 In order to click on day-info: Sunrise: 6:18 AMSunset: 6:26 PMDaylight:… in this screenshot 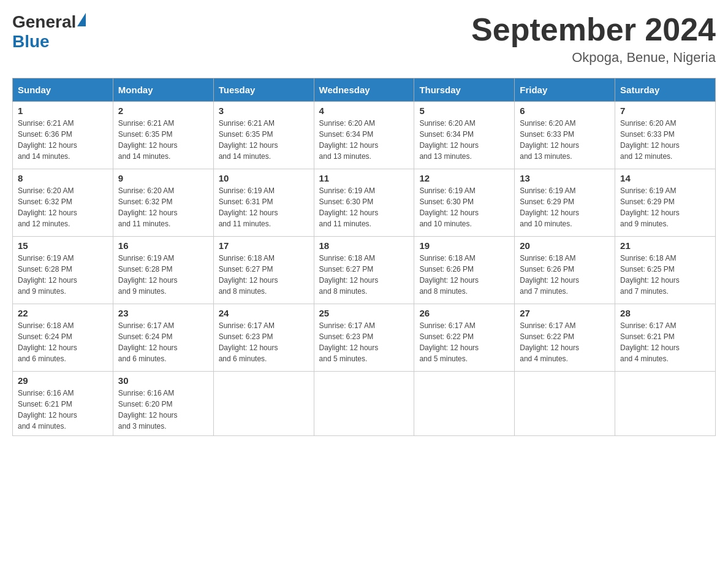, I will do `click(565, 275)`.